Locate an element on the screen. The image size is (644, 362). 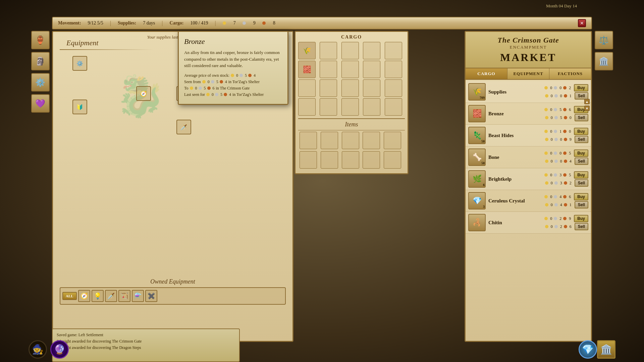
buy-copper: 6 is located at coordinates (570, 197).